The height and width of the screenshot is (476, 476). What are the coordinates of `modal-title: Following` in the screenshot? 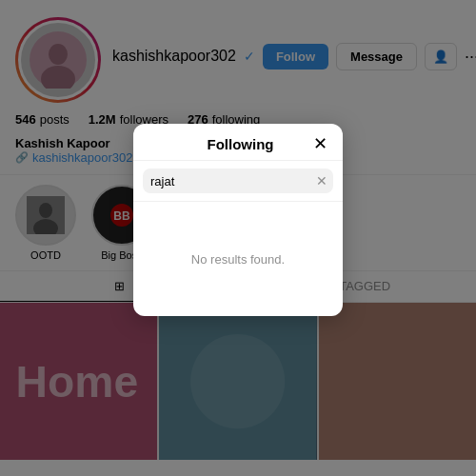 It's located at (240, 145).